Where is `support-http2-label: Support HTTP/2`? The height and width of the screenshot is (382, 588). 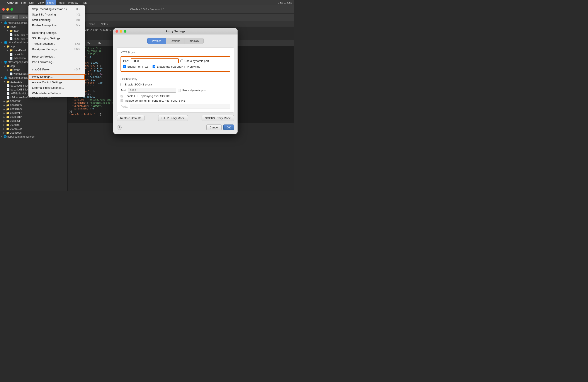
support-http2-label: Support HTTP/2 is located at coordinates (137, 67).